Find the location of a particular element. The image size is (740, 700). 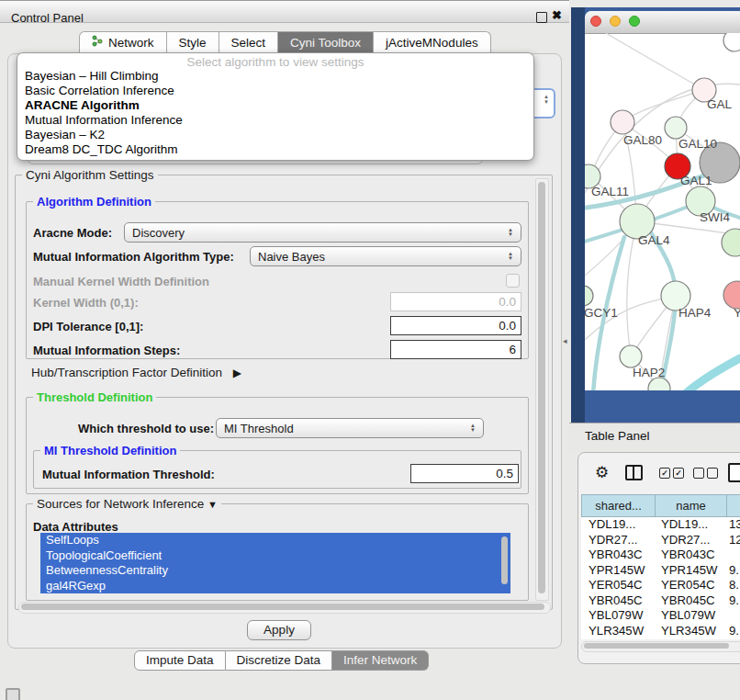

mi-type-label: Mutual Information Algorithm Type: is located at coordinates (134, 257).